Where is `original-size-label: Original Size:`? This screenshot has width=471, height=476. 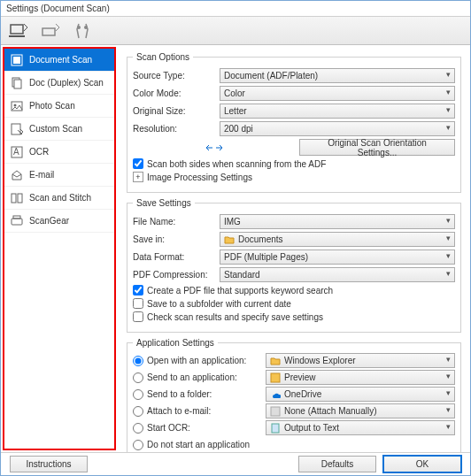 original-size-label: Original Size: is located at coordinates (176, 111).